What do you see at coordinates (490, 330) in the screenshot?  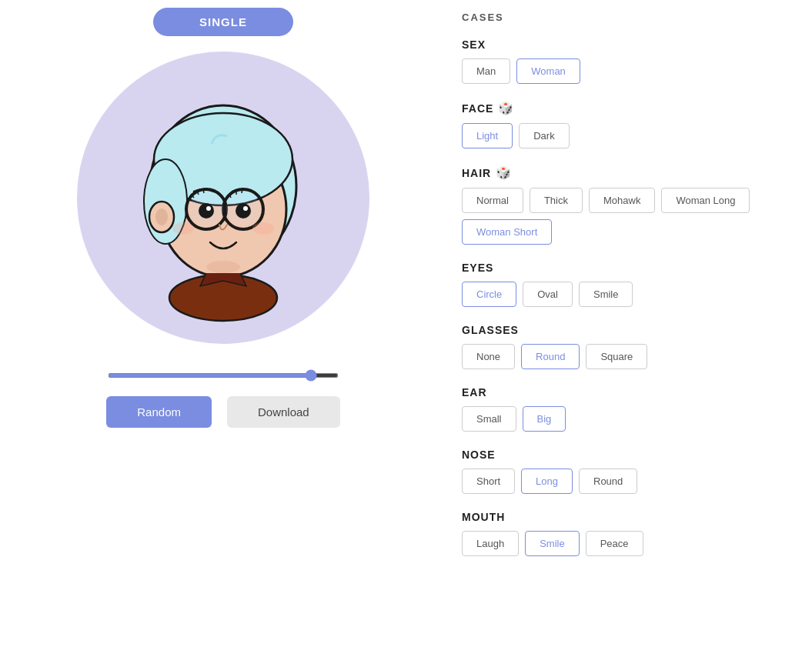 I see `label-text-glasses: GLASSES` at bounding box center [490, 330].